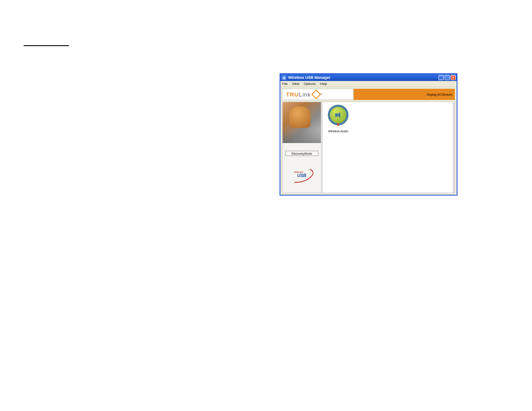 Image resolution: width=532 pixels, height=411 pixels. What do you see at coordinates (388, 147) in the screenshot?
I see `device-list-panel: Wireless Audio` at bounding box center [388, 147].